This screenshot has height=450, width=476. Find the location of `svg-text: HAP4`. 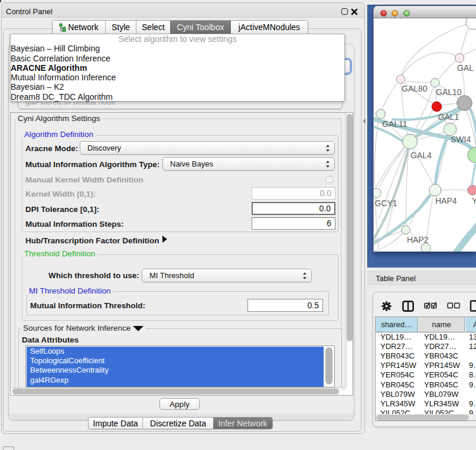

svg-text: HAP4 is located at coordinates (446, 201).